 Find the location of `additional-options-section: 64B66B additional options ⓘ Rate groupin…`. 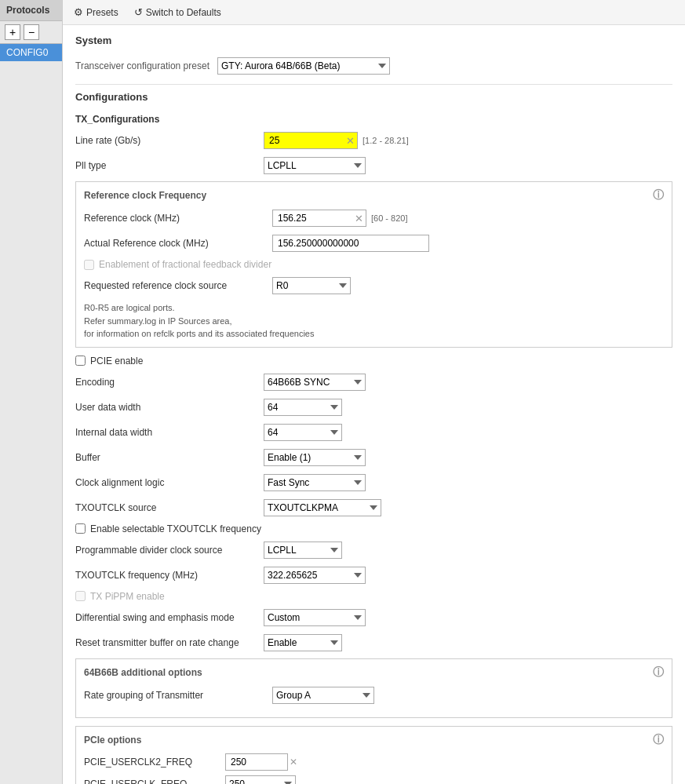

additional-options-section: 64B66B additional options ⓘ Rate groupin… is located at coordinates (373, 688).